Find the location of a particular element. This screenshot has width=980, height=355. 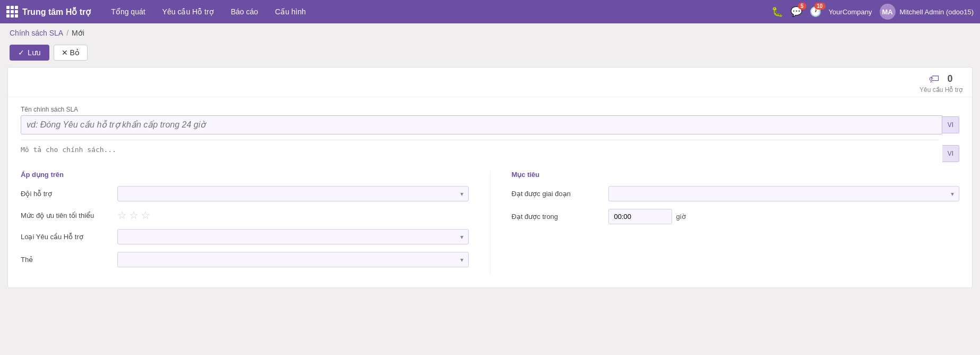

time-unit-label: giờ is located at coordinates (681, 217).